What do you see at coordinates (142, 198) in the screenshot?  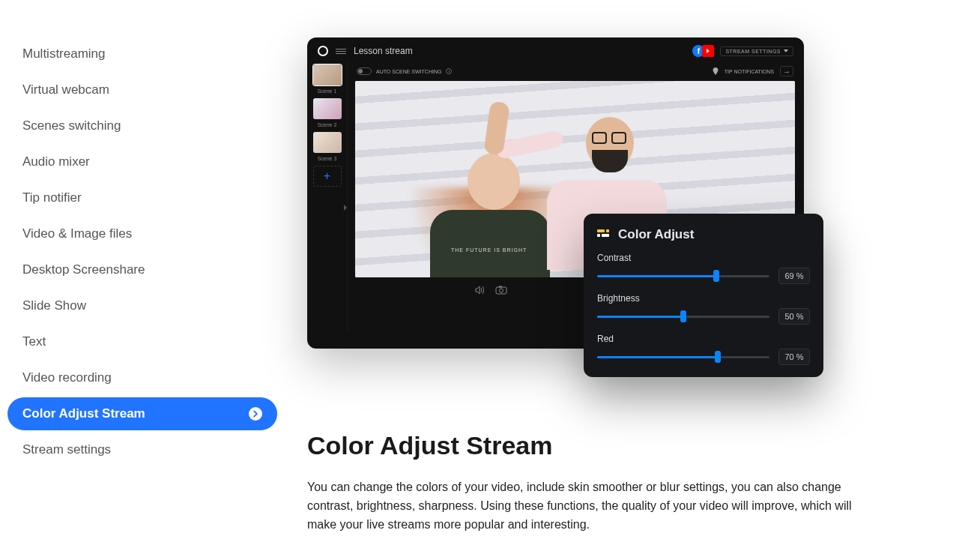 I see `sidebar-item-tip-notifier: Tip notifier` at bounding box center [142, 198].